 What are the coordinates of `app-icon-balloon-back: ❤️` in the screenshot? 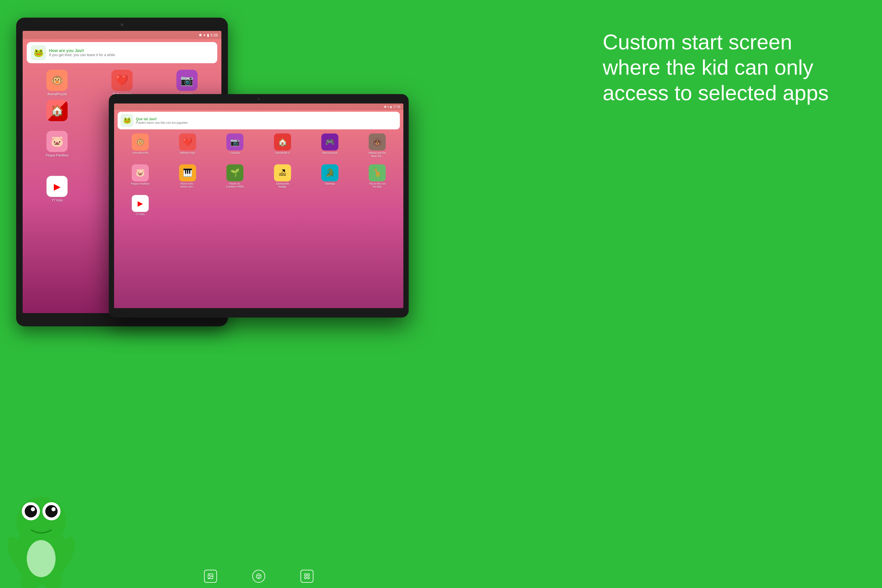 It's located at (122, 80).